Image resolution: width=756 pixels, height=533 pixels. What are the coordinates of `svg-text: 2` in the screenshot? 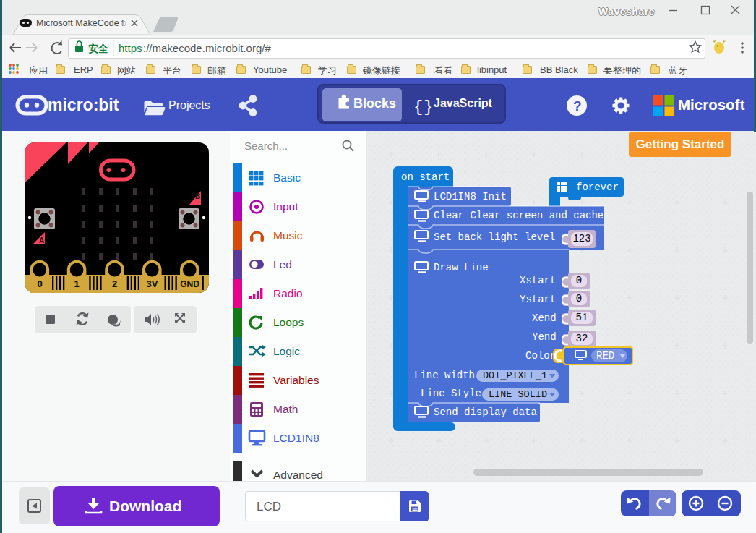 It's located at (114, 283).